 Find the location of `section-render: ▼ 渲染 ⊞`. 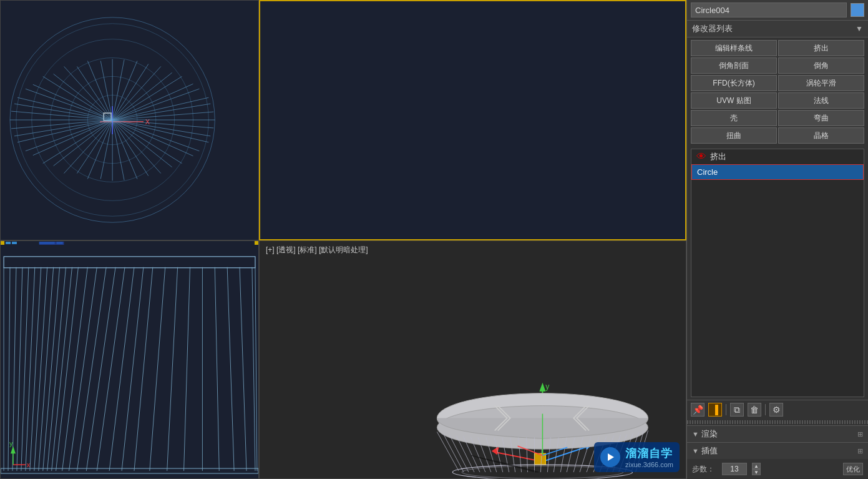

section-render: ▼ 渲染 ⊞ is located at coordinates (778, 433).